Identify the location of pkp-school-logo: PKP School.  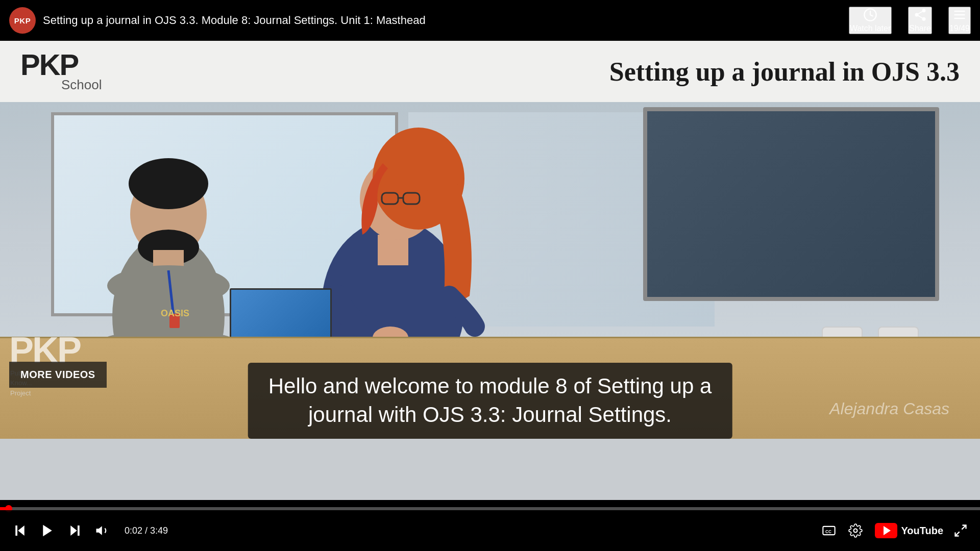
(61, 71).